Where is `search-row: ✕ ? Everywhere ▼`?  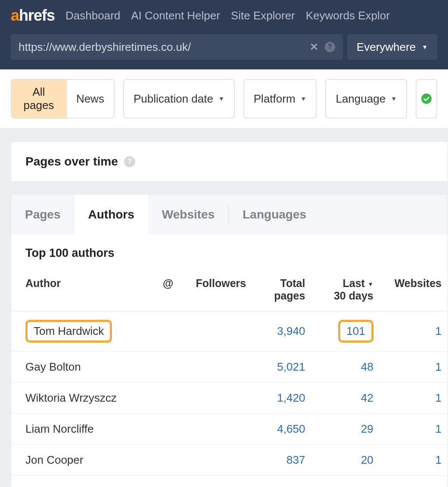 search-row: ✕ ? Everywhere ▼ is located at coordinates (224, 49).